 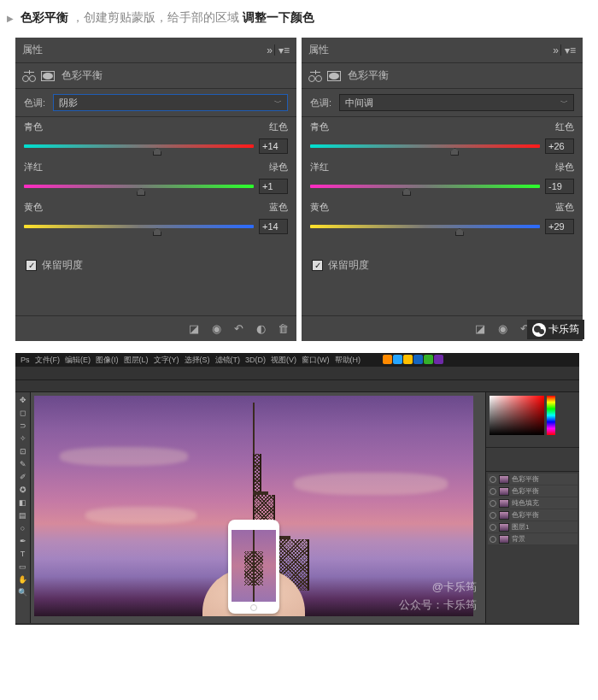 What do you see at coordinates (349, 361) in the screenshot?
I see `menu-item: 帮助(H)` at bounding box center [349, 361].